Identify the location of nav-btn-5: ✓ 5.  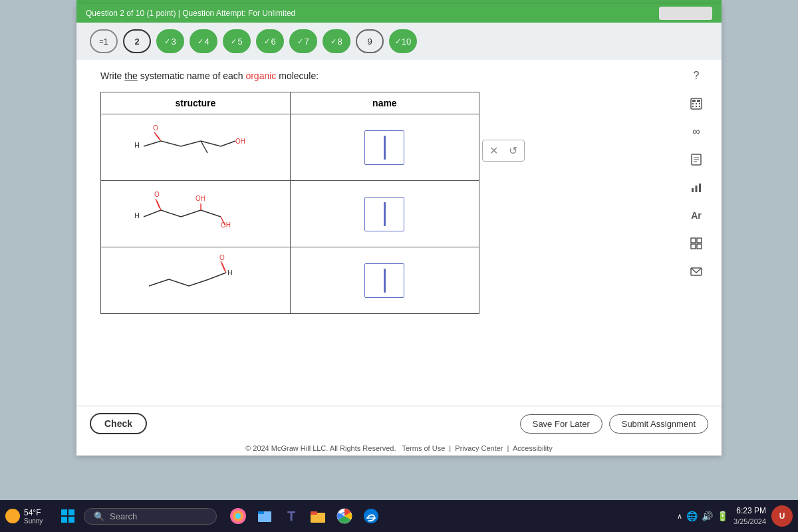
(237, 41).